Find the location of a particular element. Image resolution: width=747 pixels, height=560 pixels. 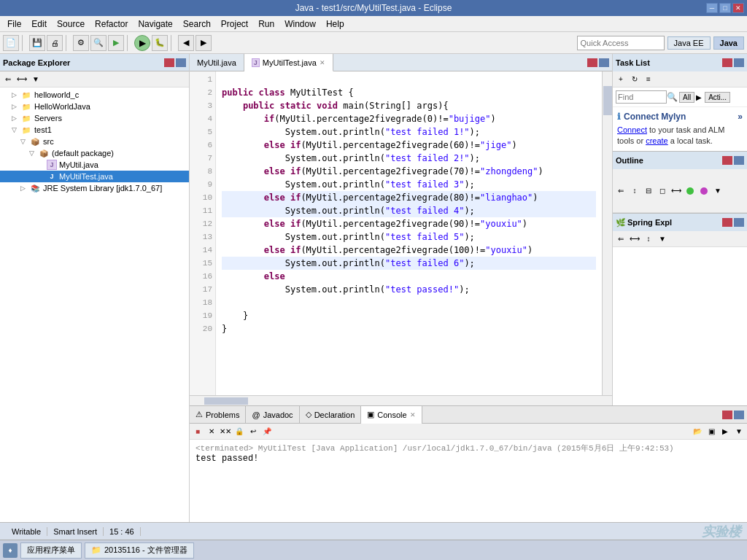

mylyn-expand-icon: » is located at coordinates (740, 117).